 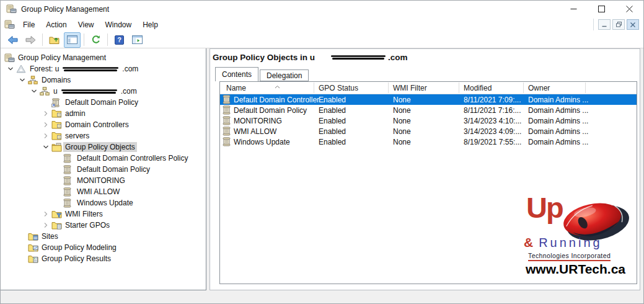 What do you see at coordinates (477, 88) in the screenshot?
I see `column-header-modified: Modified` at bounding box center [477, 88].